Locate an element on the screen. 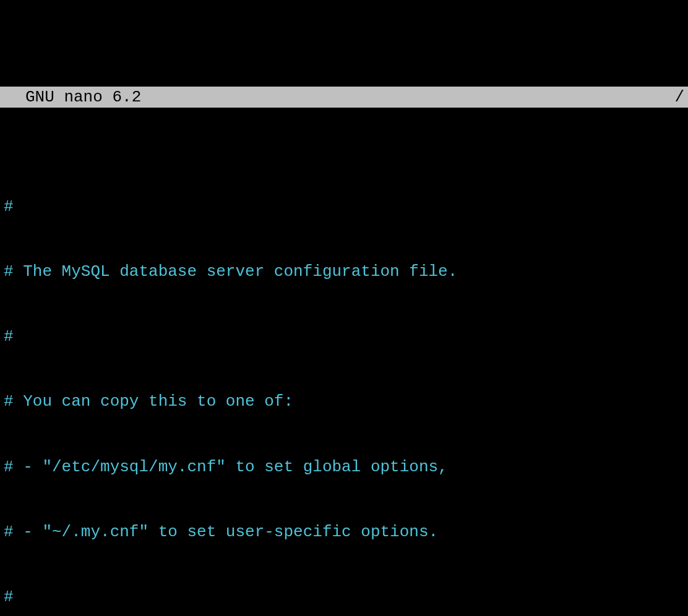 The width and height of the screenshot is (688, 616). comment-line: # You can copy this to one of: is located at coordinates (344, 402).